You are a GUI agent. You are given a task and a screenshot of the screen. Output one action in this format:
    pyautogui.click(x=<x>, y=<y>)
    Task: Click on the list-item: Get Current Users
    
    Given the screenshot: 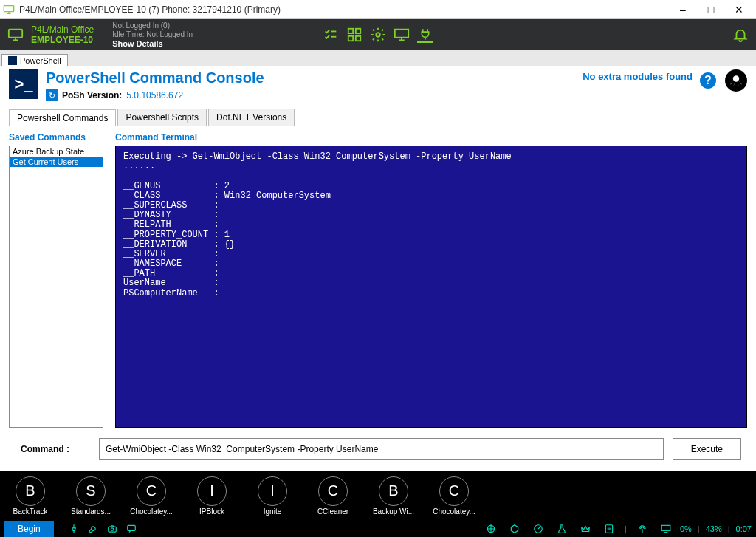 What is the action you would take?
    pyautogui.click(x=56, y=162)
    